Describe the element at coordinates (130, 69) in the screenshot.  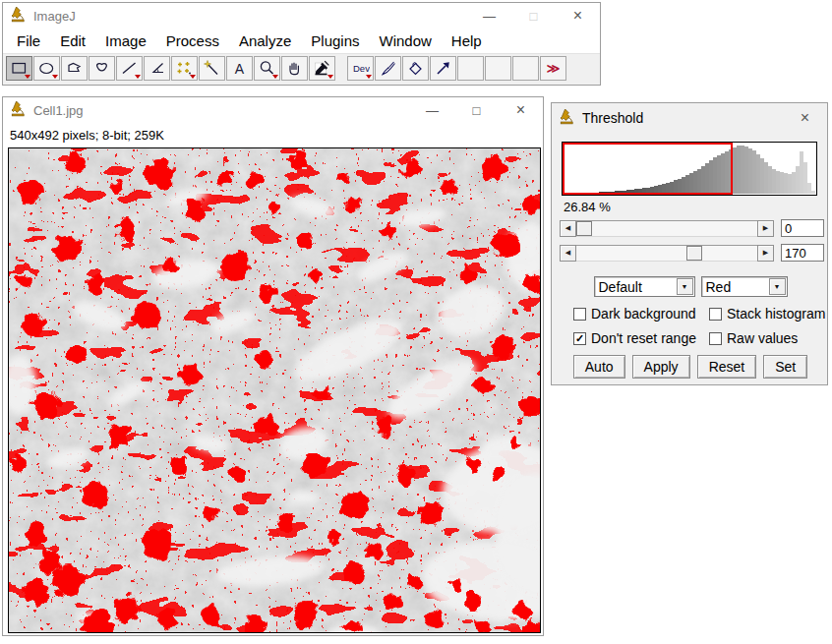
I see `line-tool` at that location.